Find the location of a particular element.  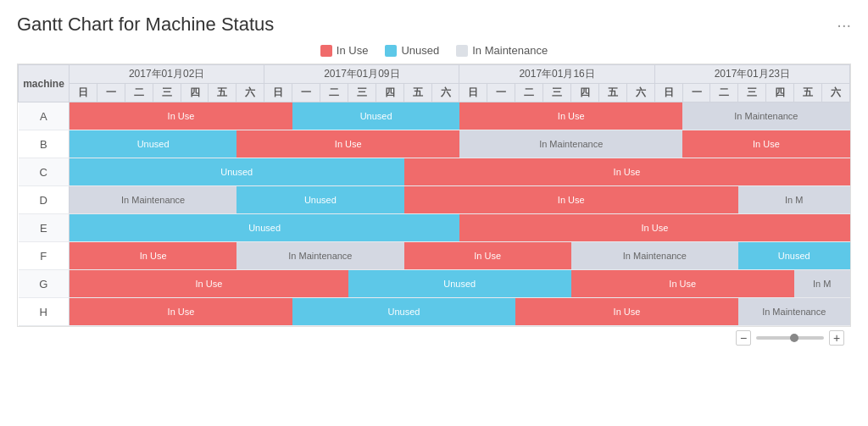

chart-title: Gantt Chart for Machine Status is located at coordinates (146, 25).